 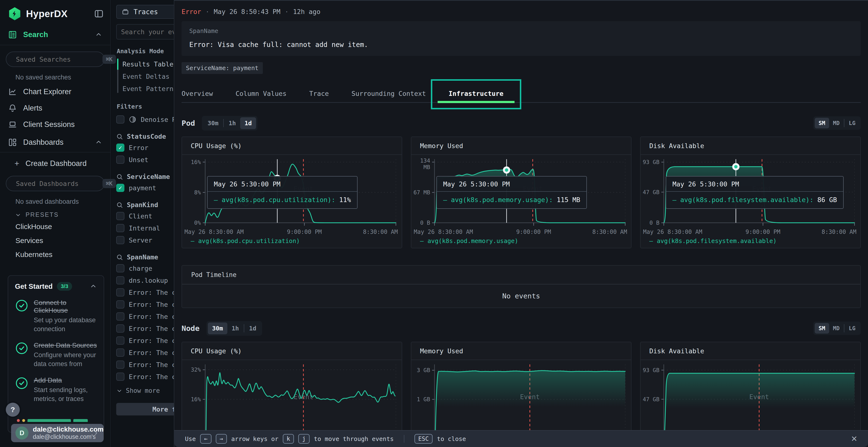 I want to click on sidebar-item-search: Search, so click(x=55, y=36).